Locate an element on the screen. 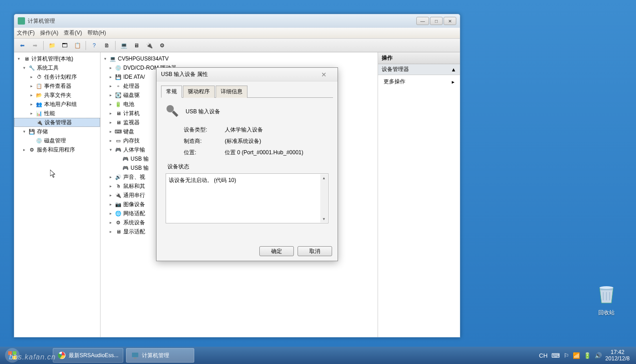 This screenshot has width=636, height=364. cancel-button: 取消 is located at coordinates (315, 251).